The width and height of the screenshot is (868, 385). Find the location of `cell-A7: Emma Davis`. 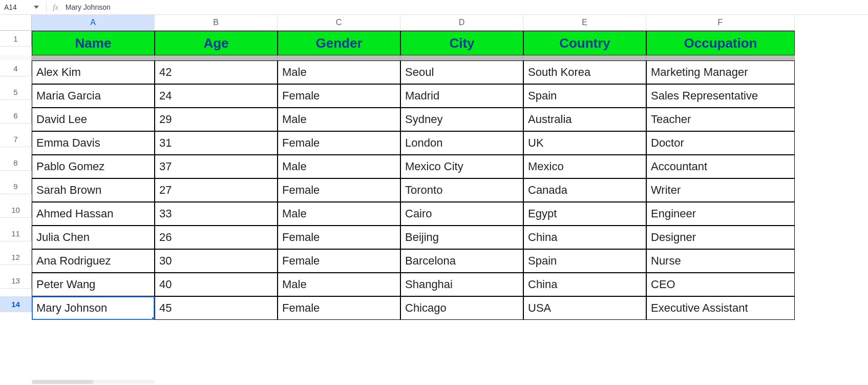

cell-A7: Emma Davis is located at coordinates (93, 143).